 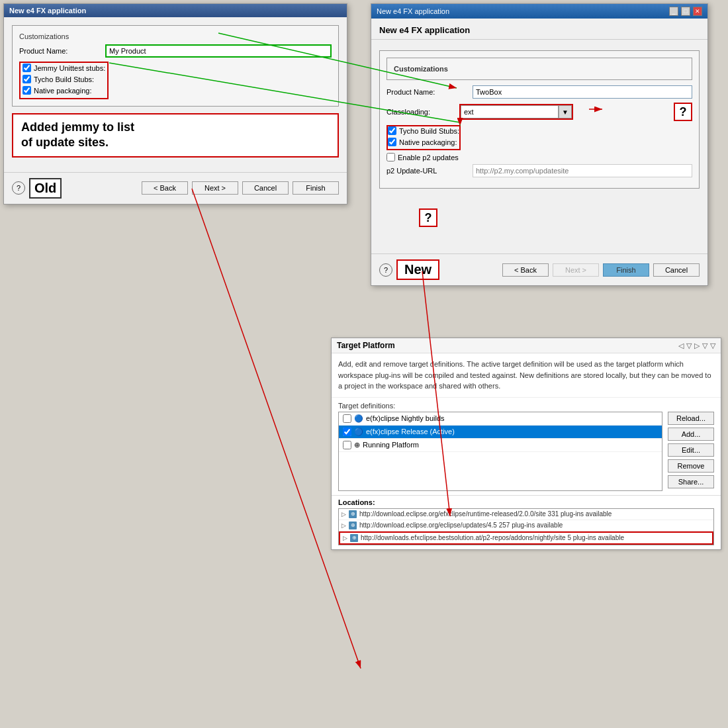 I want to click on new-label: New, so click(x=418, y=270).